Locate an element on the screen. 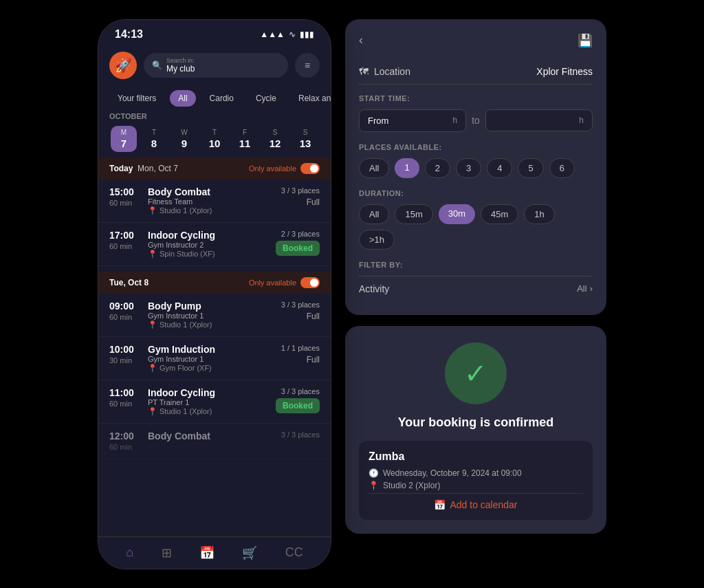  duration-all: All is located at coordinates (374, 215).